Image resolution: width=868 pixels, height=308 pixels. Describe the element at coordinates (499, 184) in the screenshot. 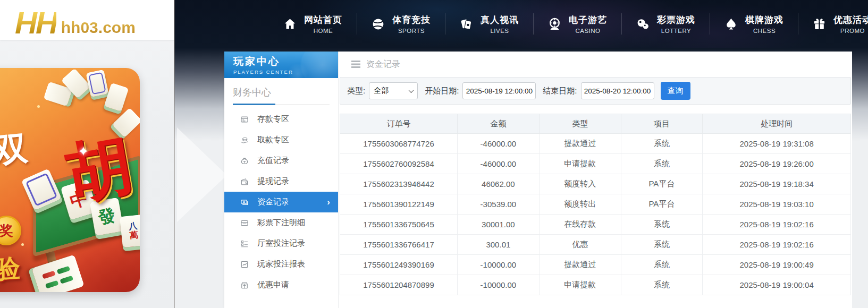

I see `cell-amount: 46062.00` at that location.